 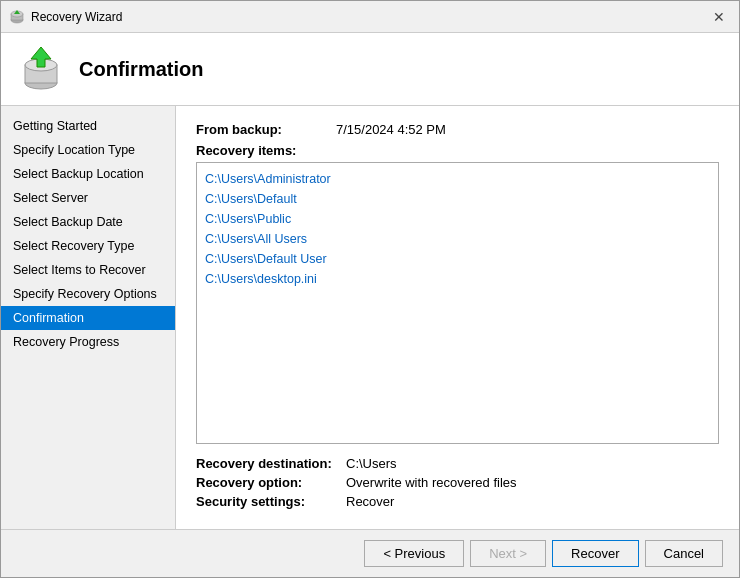 What do you see at coordinates (17, 17) in the screenshot?
I see `app-icon` at bounding box center [17, 17].